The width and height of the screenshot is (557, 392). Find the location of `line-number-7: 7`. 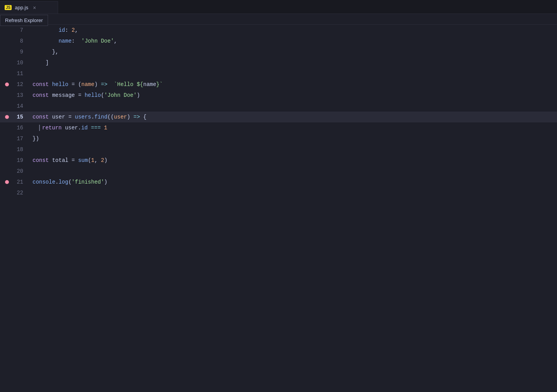

line-number-7: 7 is located at coordinates (22, 30).